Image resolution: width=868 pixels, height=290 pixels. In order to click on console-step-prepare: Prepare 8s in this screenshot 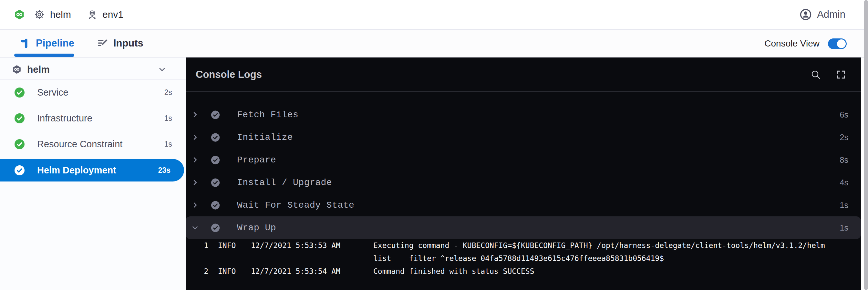, I will do `click(523, 160)`.